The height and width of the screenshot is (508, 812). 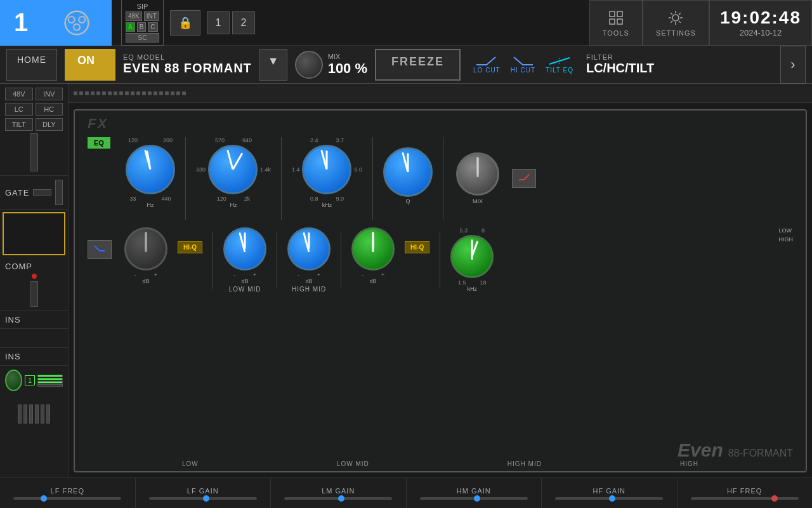 What do you see at coordinates (472, 257) in the screenshot?
I see `high-freq-knob` at bounding box center [472, 257].